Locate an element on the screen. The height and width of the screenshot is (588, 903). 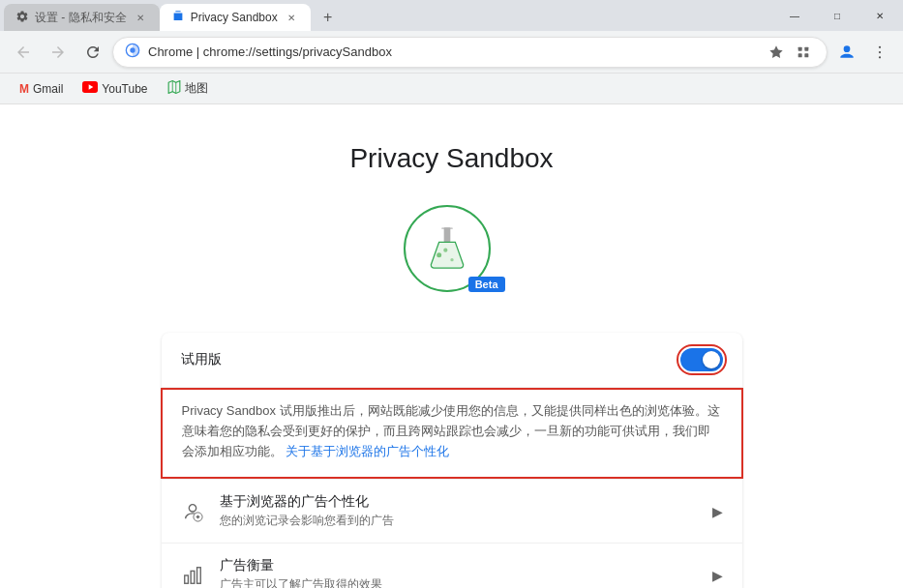
refresh-button is located at coordinates (93, 52).